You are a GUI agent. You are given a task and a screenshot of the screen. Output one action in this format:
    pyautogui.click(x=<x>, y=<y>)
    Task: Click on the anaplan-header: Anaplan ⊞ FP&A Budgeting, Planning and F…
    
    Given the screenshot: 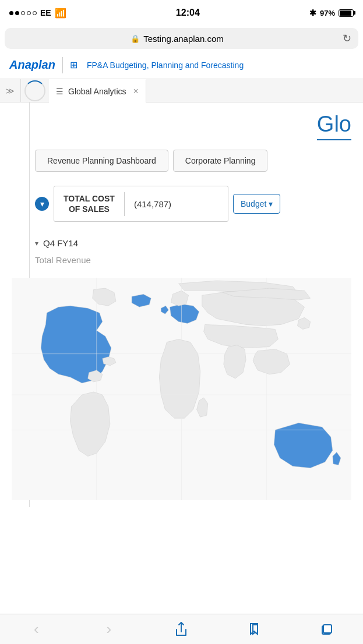 What is the action you would take?
    pyautogui.click(x=182, y=65)
    